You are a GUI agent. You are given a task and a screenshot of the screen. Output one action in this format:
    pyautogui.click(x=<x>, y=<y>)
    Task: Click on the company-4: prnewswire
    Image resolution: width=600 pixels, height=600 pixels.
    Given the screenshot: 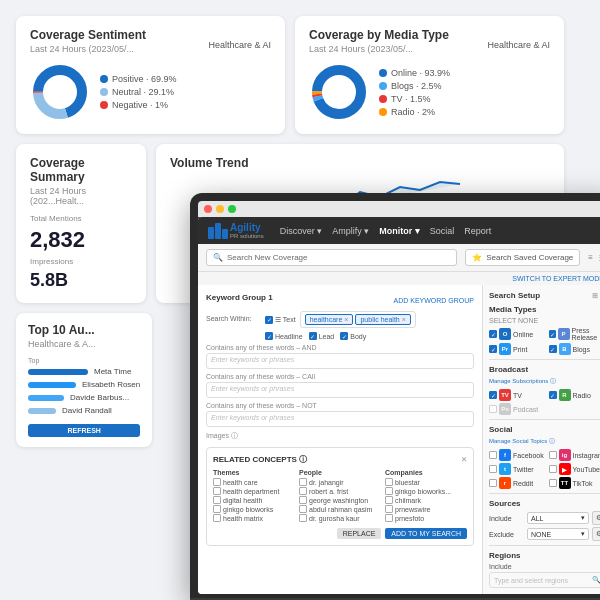 What is the action you would take?
    pyautogui.click(x=426, y=509)
    